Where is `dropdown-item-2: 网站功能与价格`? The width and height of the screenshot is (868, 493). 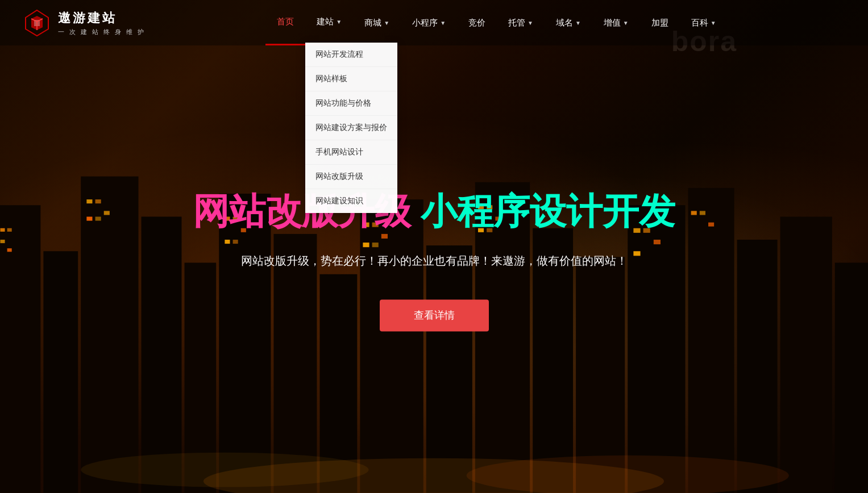 dropdown-item-2: 网站功能与价格 is located at coordinates (351, 103).